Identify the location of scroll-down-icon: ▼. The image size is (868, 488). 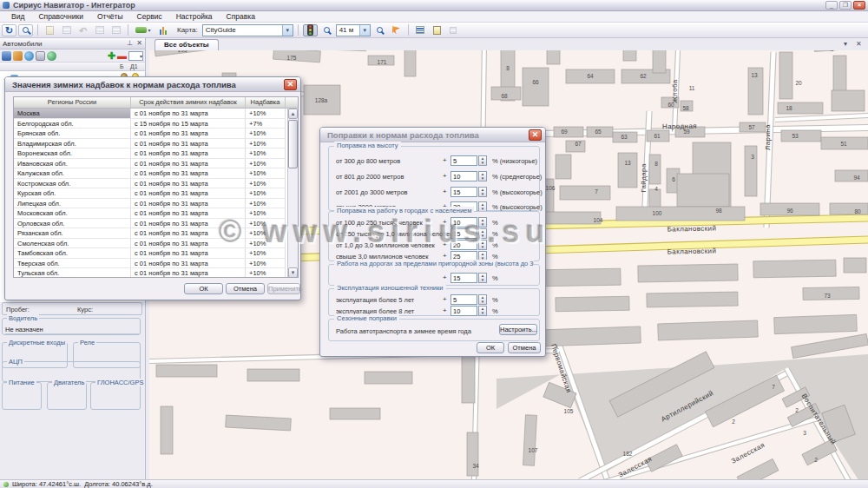
(293, 273).